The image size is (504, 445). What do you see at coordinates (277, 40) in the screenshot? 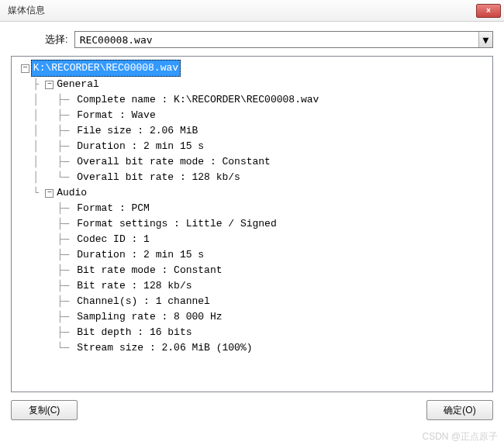
I see `dropdown-value: REC00008.wav` at bounding box center [277, 40].